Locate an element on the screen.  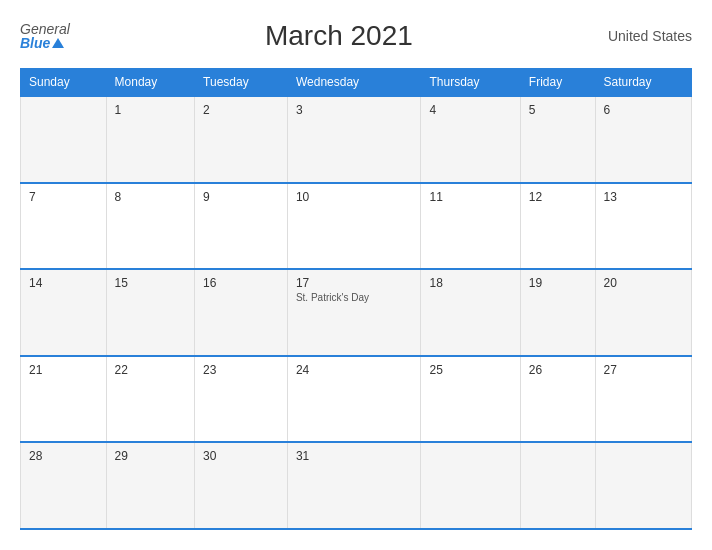
calendar-title: March 2021 is located at coordinates (339, 36).